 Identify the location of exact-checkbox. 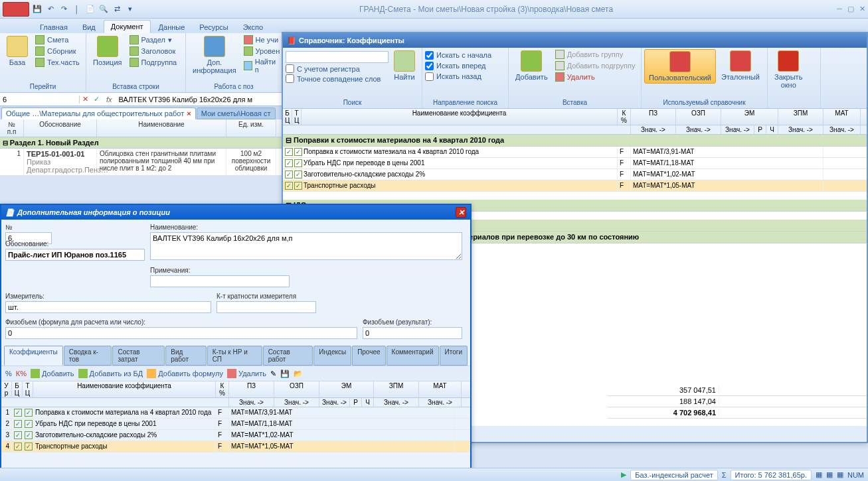
(290, 78).